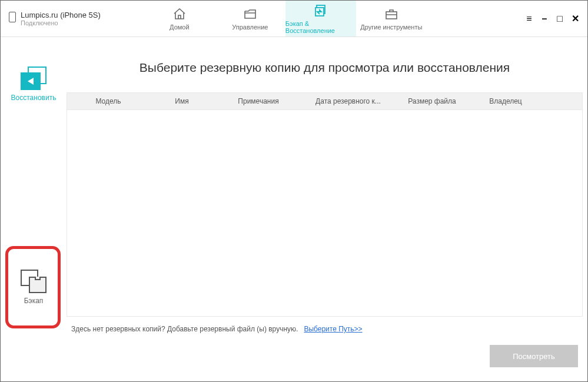 The height and width of the screenshot is (382, 588). What do you see at coordinates (182, 101) in the screenshot?
I see `col-name: Имя` at bounding box center [182, 101].